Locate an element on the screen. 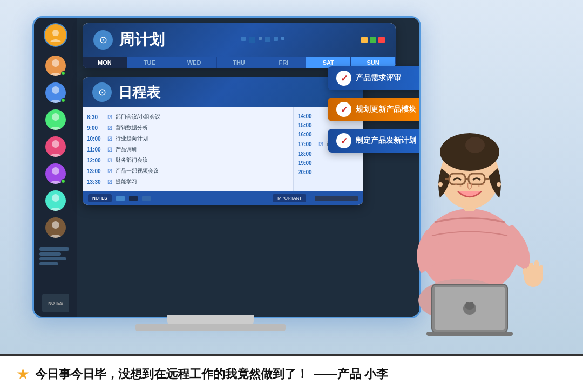 The width and height of the screenshot is (583, 392). weekly-plan-title: 周计划 is located at coordinates (142, 40).